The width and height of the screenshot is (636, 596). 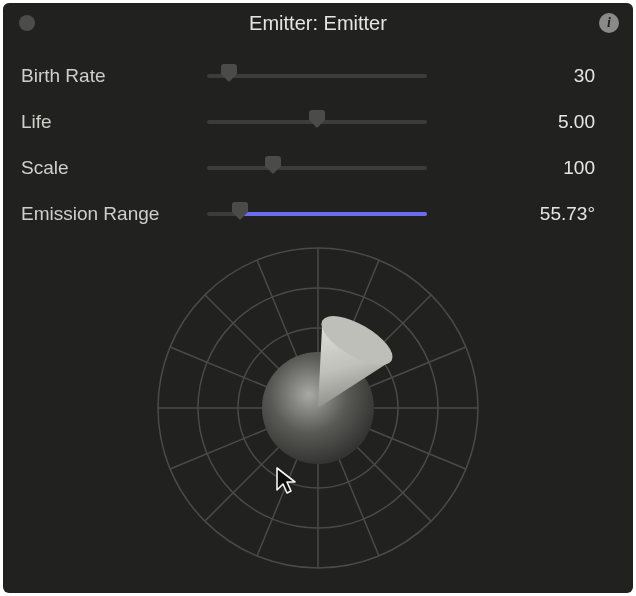 I want to click on info-icon: i, so click(x=609, y=23).